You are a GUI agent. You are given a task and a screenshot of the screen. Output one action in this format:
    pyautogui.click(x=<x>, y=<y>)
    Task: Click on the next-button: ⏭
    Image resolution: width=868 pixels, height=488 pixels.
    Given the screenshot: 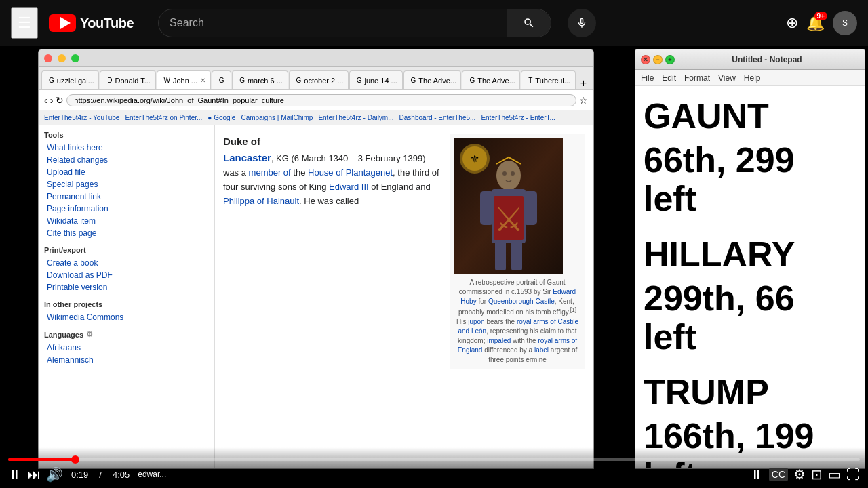 What is the action you would take?
    pyautogui.click(x=34, y=474)
    